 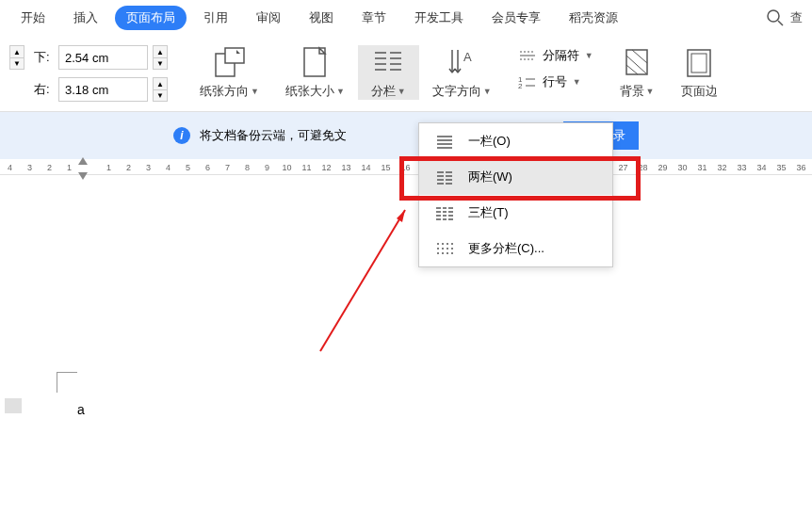 What do you see at coordinates (528, 56) in the screenshot?
I see `breaks-icon` at bounding box center [528, 56].